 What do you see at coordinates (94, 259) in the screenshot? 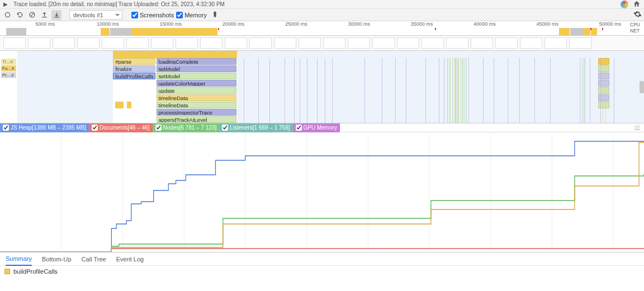
I see `tab-call-tree: Call Tree` at bounding box center [94, 259].